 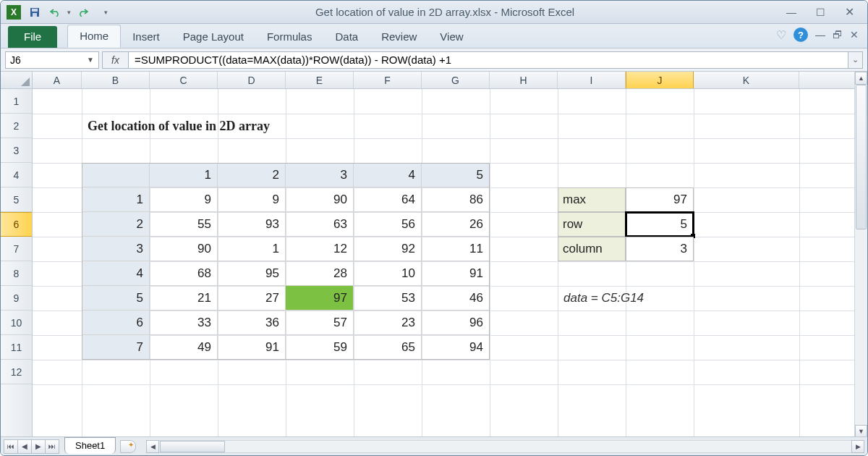 I want to click on row-header-12: 12, so click(x=16, y=372).